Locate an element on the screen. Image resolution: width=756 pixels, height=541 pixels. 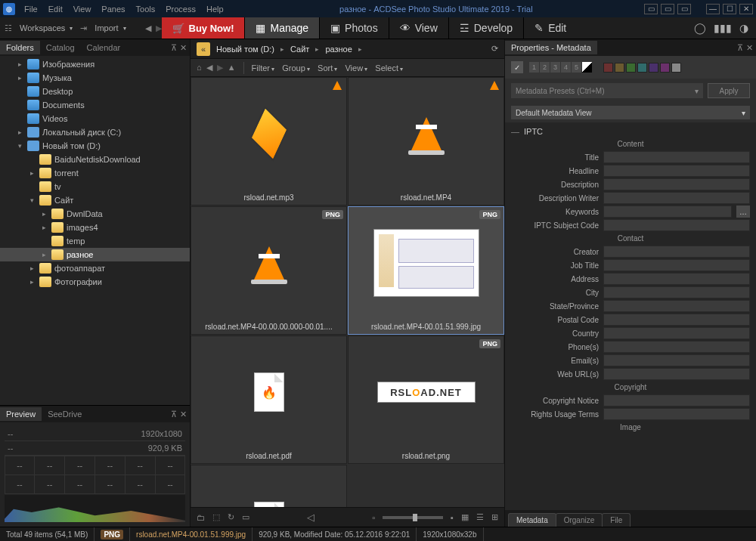
crumb-0: Новый том (D:) is located at coordinates (245, 49).